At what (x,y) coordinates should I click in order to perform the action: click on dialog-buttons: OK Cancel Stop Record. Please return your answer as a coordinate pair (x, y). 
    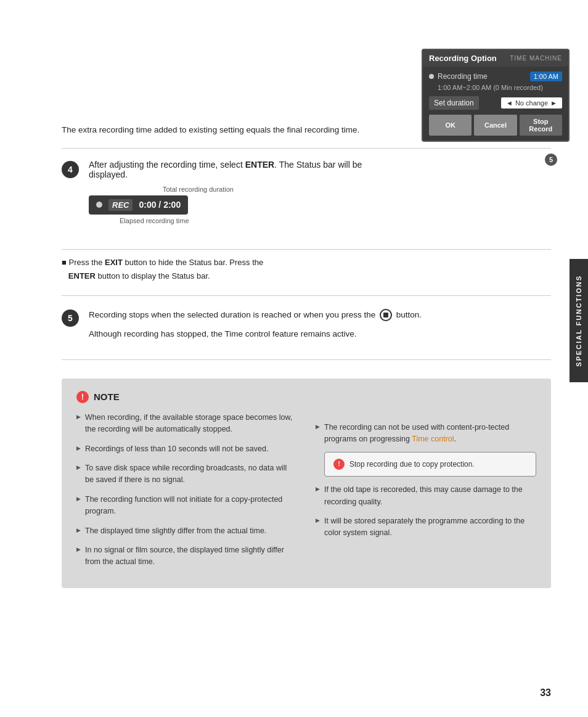
    Looking at the image, I should click on (496, 125).